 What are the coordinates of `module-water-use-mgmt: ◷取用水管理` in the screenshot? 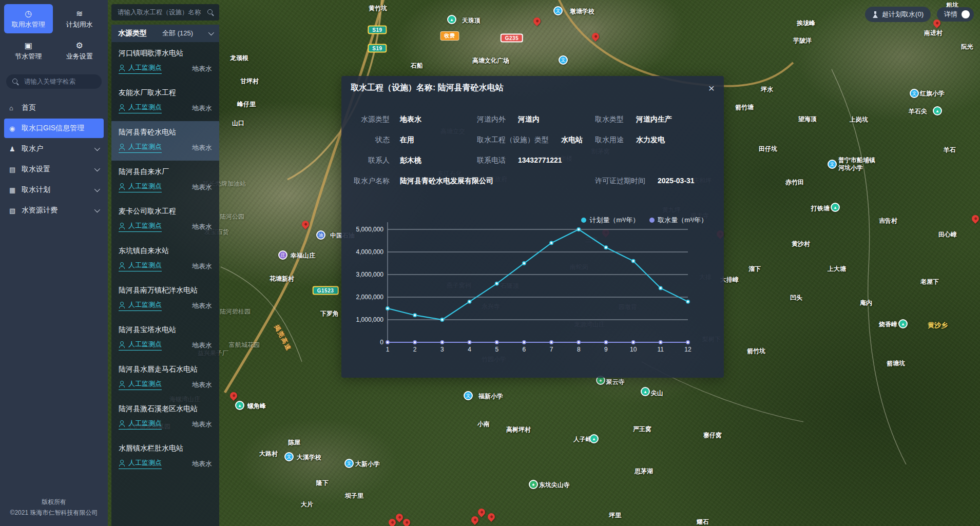 It's located at (29, 18).